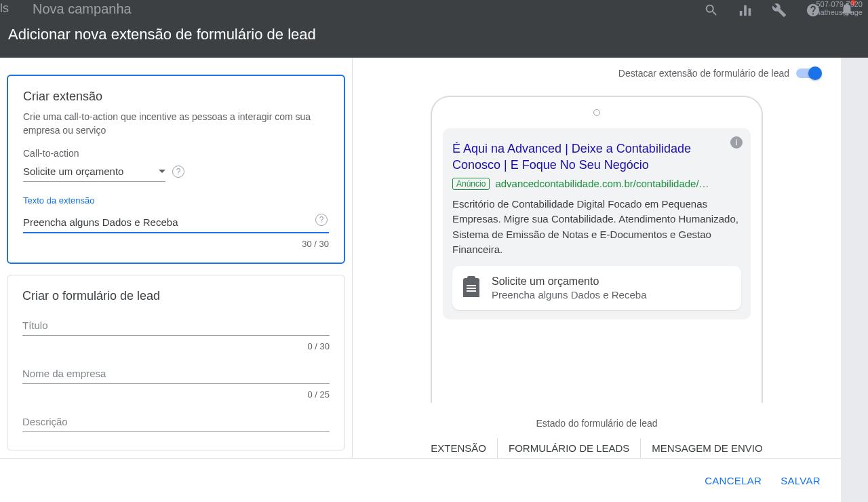 The width and height of the screenshot is (868, 502). I want to click on create-form-card: Criar o formulário de lead 0 / 30 0 / 25, so click(176, 362).